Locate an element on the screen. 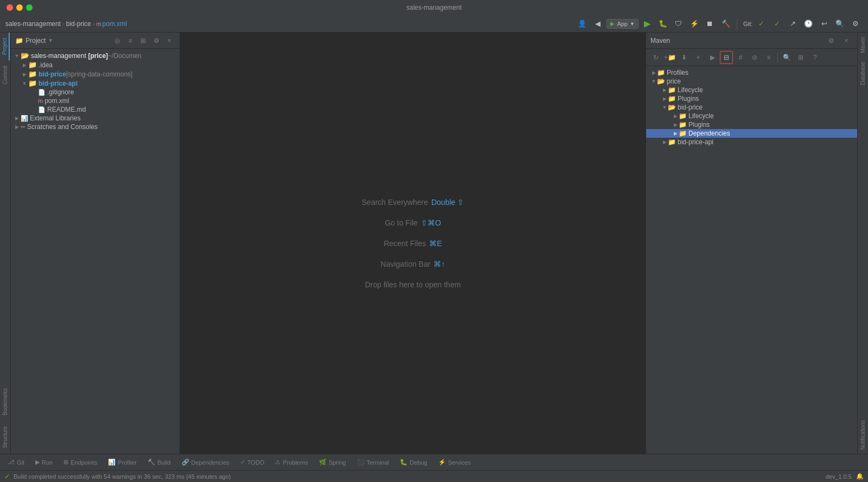 The width and height of the screenshot is (868, 482). module-icon-1: 📁 is located at coordinates (33, 74).